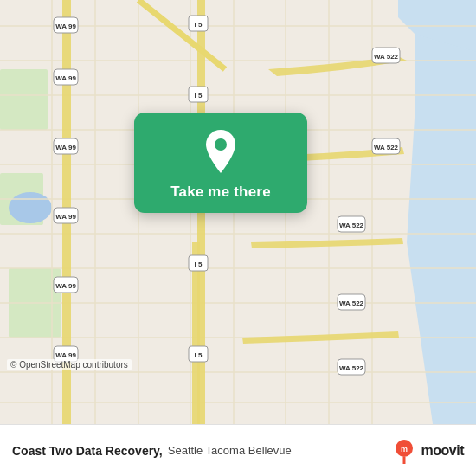 This screenshot has width=476, height=476. What do you see at coordinates (443, 451) in the screenshot?
I see `moovit-brand-text: moovit` at bounding box center [443, 451].